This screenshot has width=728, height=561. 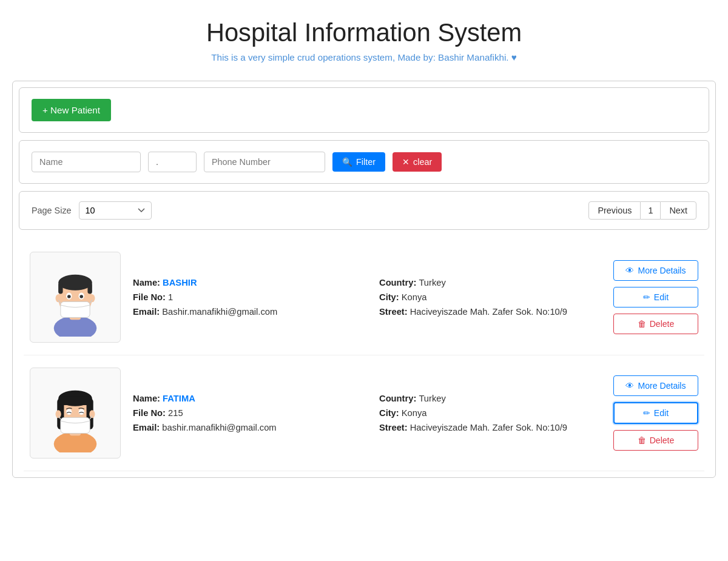 I want to click on patient-name-item: Name: BASHIR, so click(x=244, y=283).